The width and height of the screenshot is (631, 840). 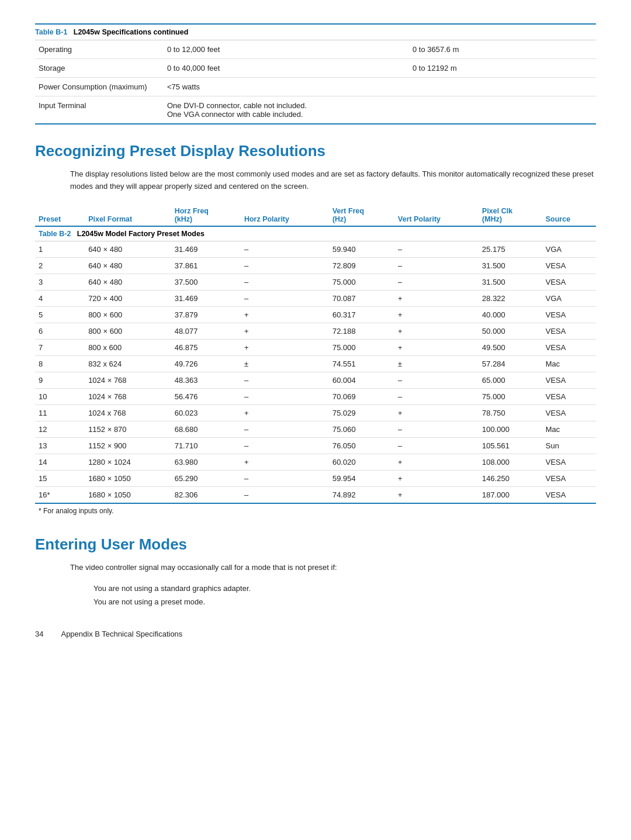 What do you see at coordinates (316, 74) in the screenshot?
I see `specs-continuation-table: Table B-1 L2045w Specifications continue…` at bounding box center [316, 74].